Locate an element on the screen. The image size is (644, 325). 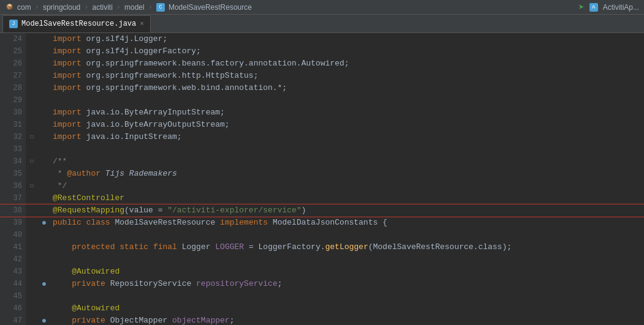
breadcrumb-springcloud: springcloud is located at coordinates (61, 7).